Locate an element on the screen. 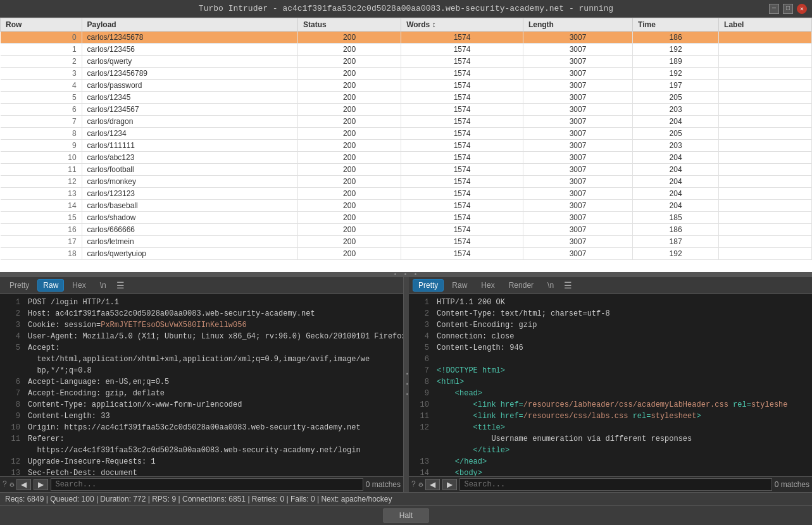  table-row: 15carlos/shadow20015743007185 is located at coordinates (406, 218).